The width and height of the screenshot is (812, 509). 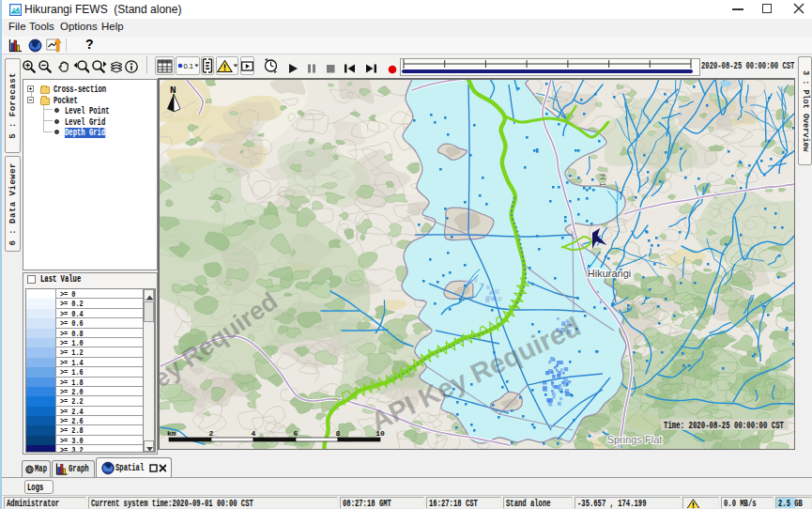 I want to click on svg-text: 10, so click(x=380, y=434).